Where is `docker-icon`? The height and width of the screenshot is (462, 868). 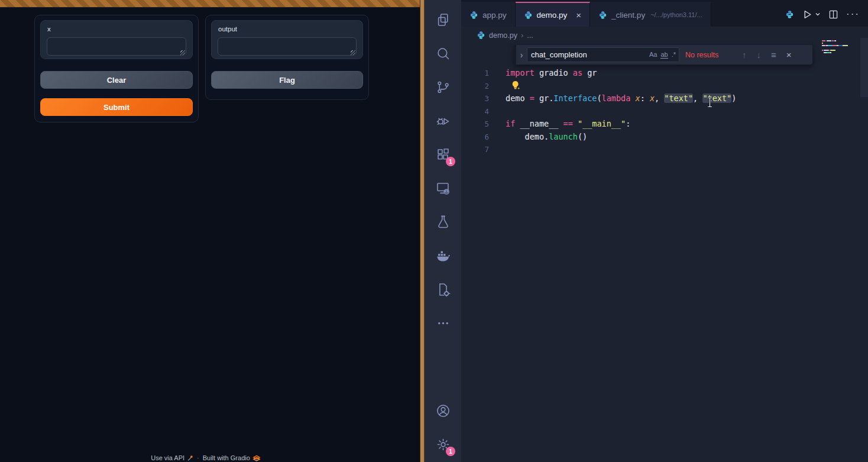
docker-icon is located at coordinates (443, 256).